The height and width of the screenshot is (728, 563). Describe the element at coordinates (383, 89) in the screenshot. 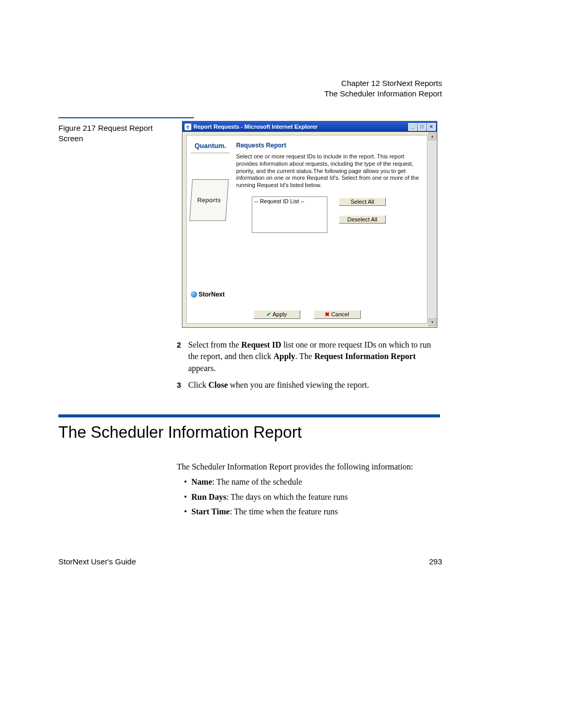

I see `running-header: Chapter 12 StorNext Reports The Schedule…` at that location.